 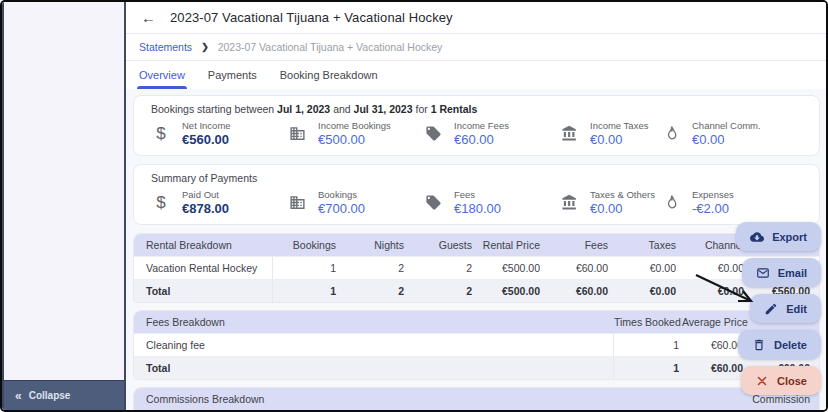 I want to click on tab-payments: Payments, so click(x=232, y=75).